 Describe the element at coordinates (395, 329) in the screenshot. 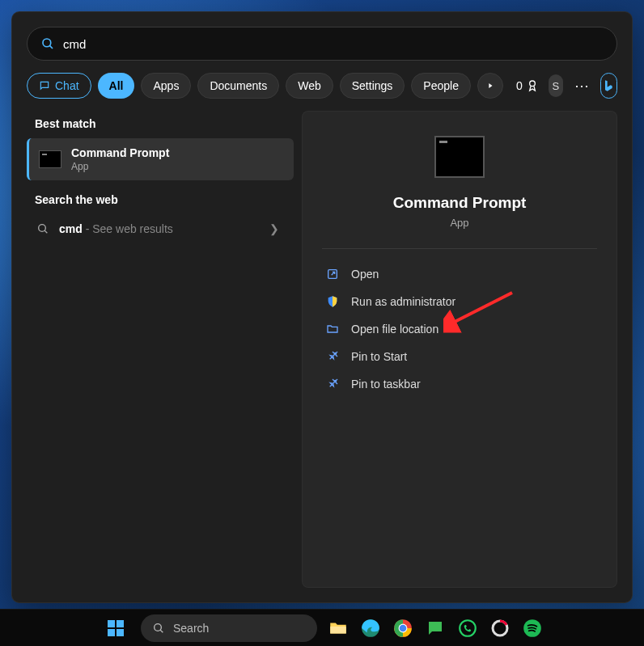

I see `action-open-location-label: Open file location` at that location.